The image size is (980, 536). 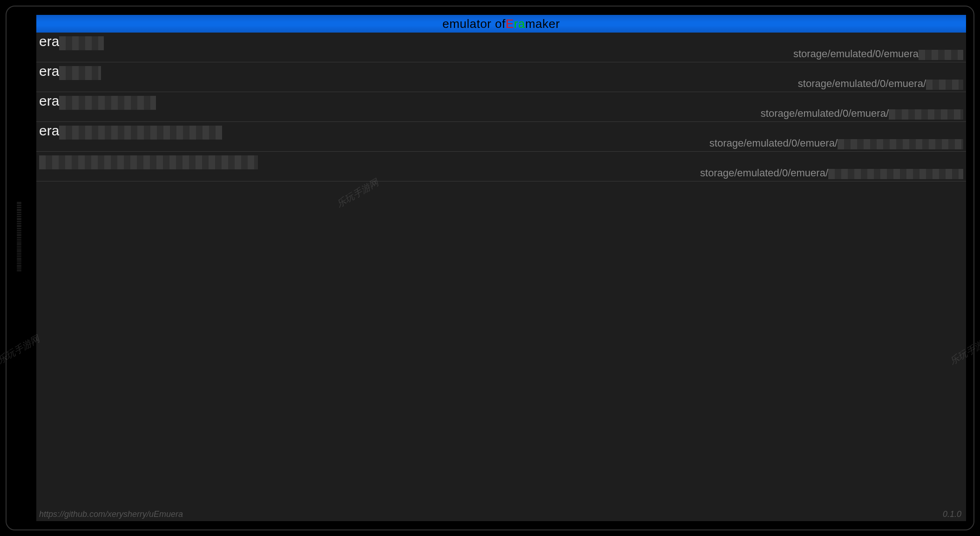 What do you see at coordinates (510, 24) in the screenshot?
I see `title-E: E` at bounding box center [510, 24].